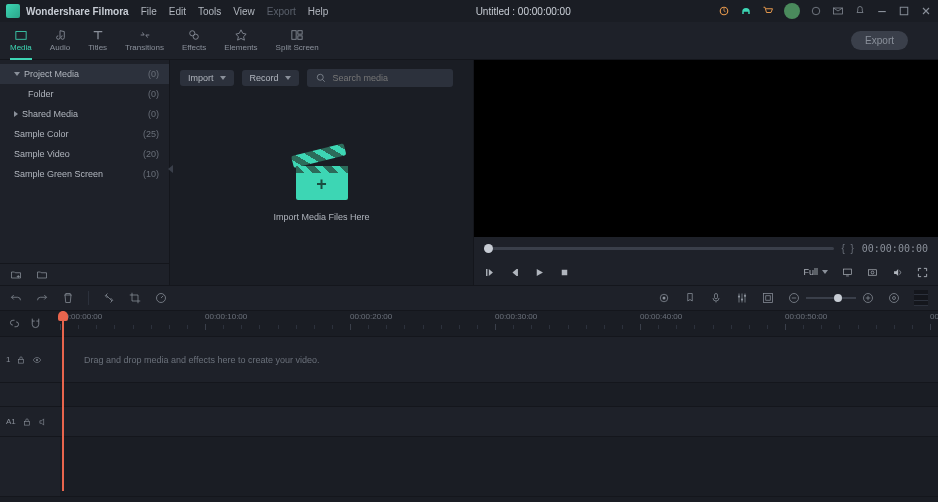 Image resolution: width=938 pixels, height=502 pixels. What do you see at coordinates (240, 40) in the screenshot?
I see `tab-elements: Elements` at bounding box center [240, 40].